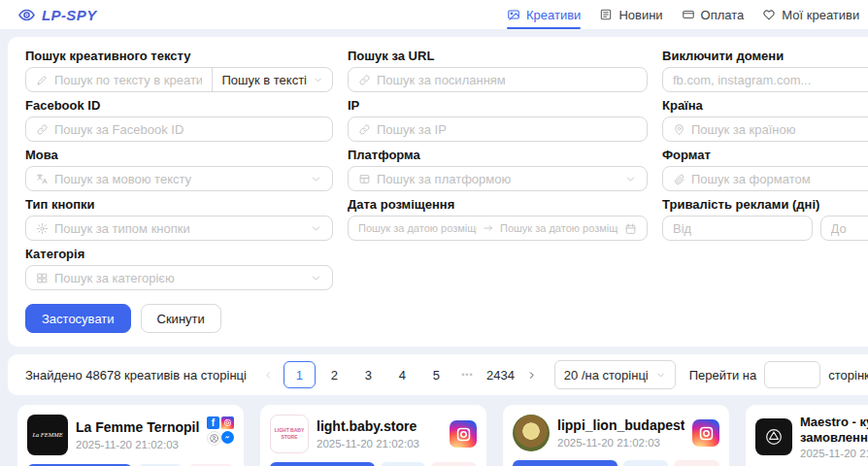 This screenshot has width=868, height=466. I want to click on field-format: Формат Пошук за форматом, so click(765, 169).